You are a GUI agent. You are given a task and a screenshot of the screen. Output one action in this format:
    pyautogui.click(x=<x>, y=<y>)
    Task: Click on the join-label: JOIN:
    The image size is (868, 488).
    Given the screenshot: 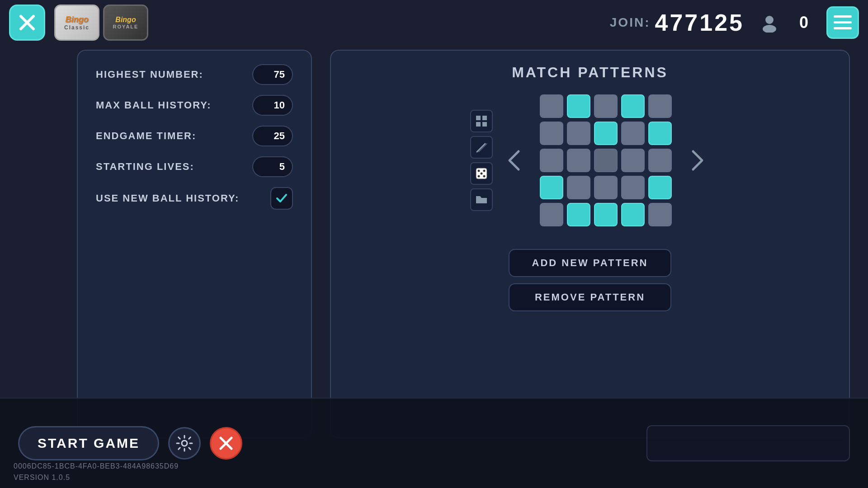 What is the action you would take?
    pyautogui.click(x=630, y=23)
    